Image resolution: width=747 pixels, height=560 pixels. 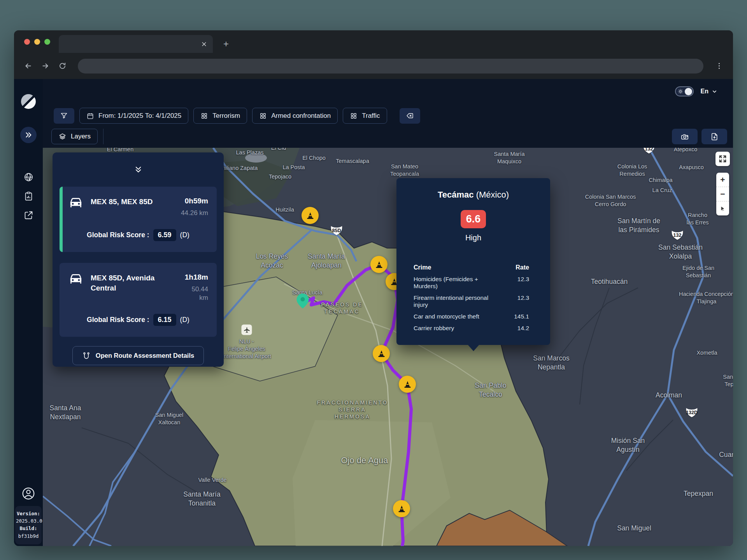 What do you see at coordinates (90, 116) in the screenshot?
I see `calendar-icon` at bounding box center [90, 116].